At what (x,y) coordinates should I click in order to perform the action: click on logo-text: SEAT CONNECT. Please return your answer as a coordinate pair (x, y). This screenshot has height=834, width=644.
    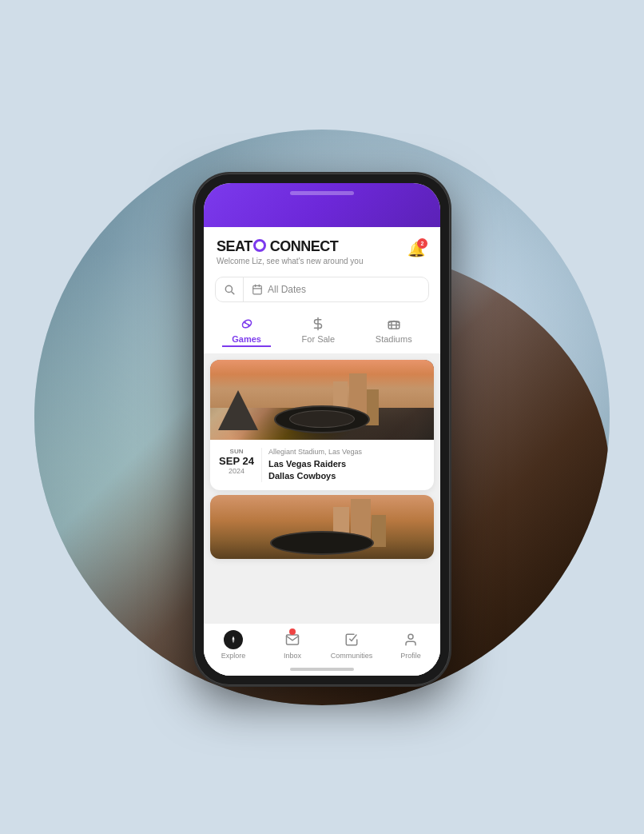
    Looking at the image, I should click on (290, 246).